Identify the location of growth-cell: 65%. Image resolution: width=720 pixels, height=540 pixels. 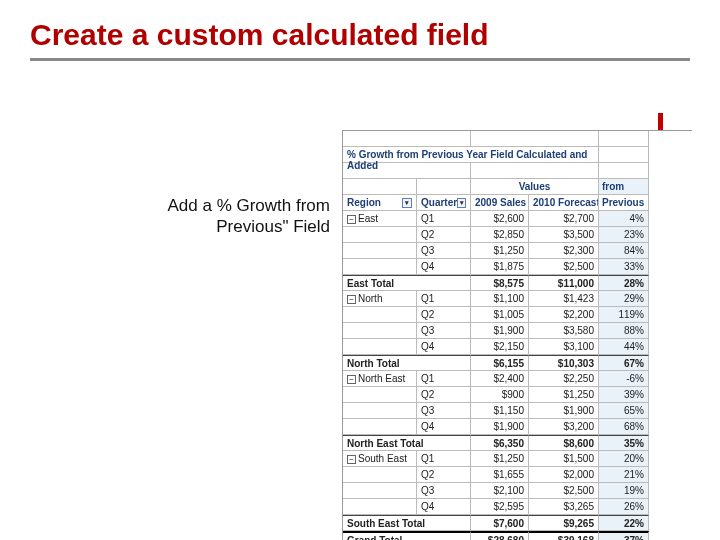
(624, 411).